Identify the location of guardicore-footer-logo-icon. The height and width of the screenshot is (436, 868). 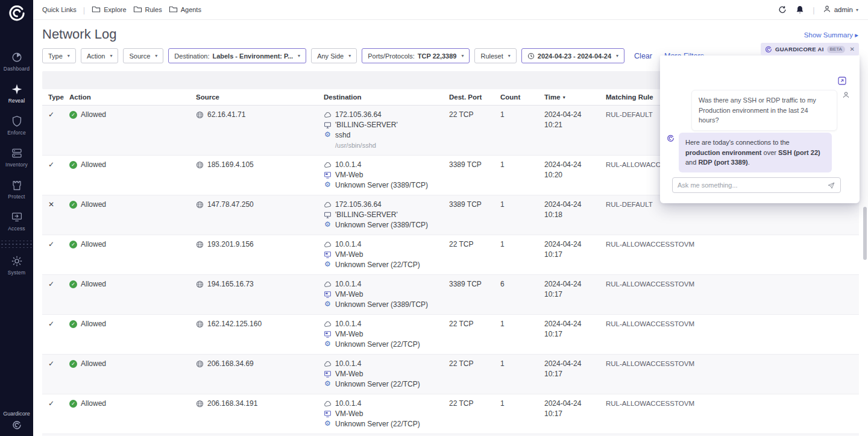
(17, 425).